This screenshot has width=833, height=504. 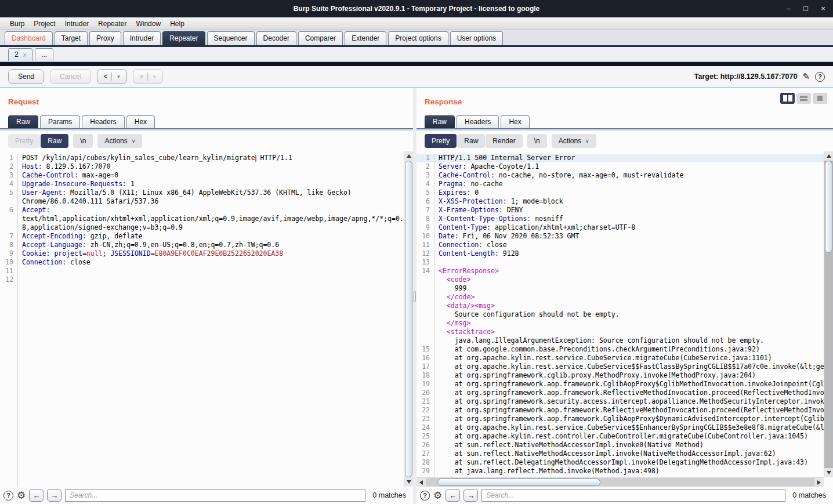 What do you see at coordinates (9, 158) in the screenshot?
I see `line-number: 1` at bounding box center [9, 158].